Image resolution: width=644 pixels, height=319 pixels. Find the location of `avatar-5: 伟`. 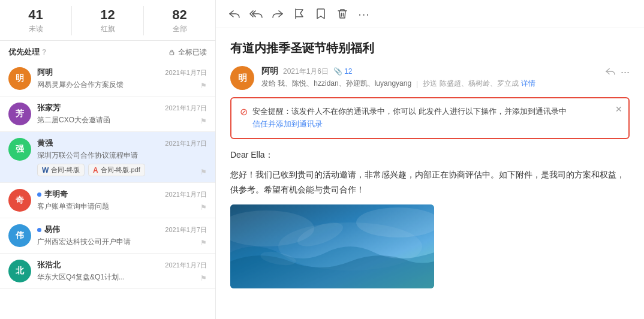

avatar-5: 伟 is located at coordinates (20, 236).